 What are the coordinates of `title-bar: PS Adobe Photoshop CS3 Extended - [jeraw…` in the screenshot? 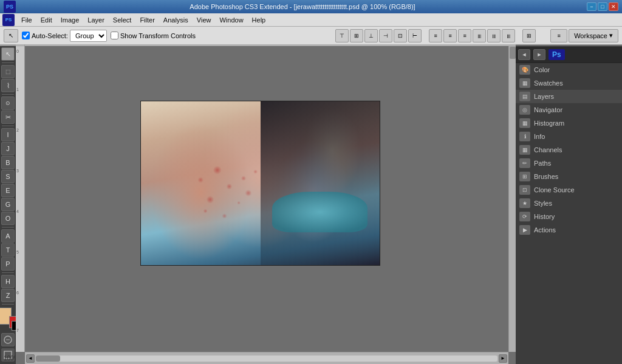 It's located at (311, 7).